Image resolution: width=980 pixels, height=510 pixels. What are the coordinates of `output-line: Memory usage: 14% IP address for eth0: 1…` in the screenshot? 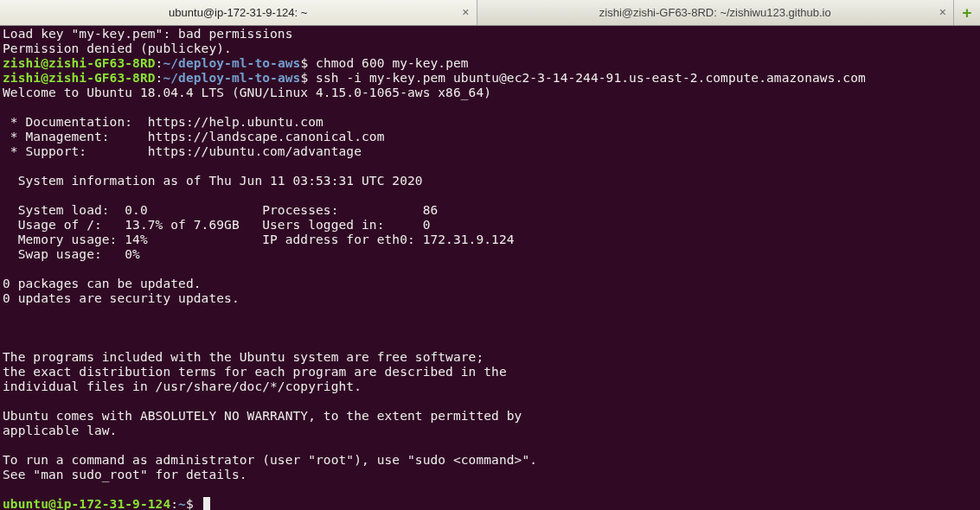 It's located at (490, 240).